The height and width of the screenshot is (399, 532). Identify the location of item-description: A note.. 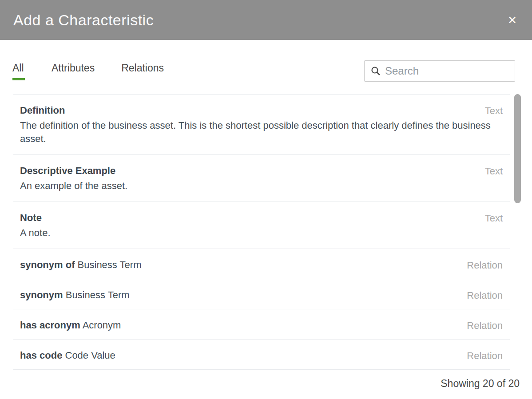
(258, 233).